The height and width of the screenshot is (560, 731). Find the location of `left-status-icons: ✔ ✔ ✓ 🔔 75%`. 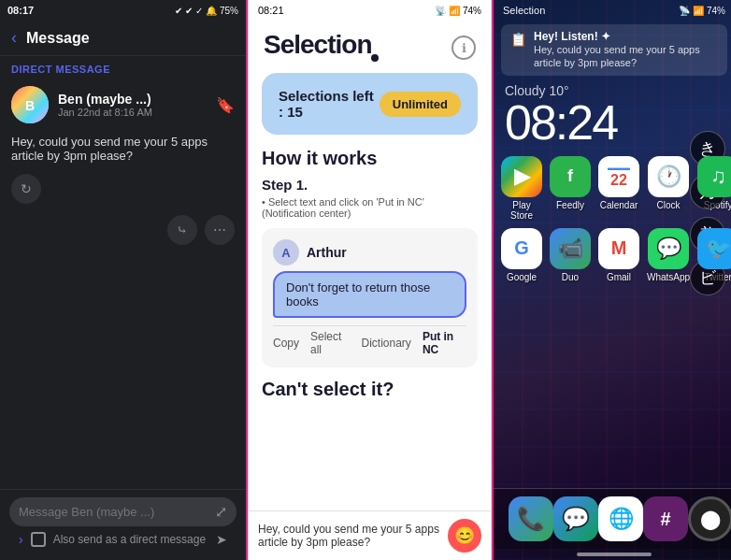

left-status-icons: ✔ ✔ ✓ 🔔 75% is located at coordinates (207, 11).